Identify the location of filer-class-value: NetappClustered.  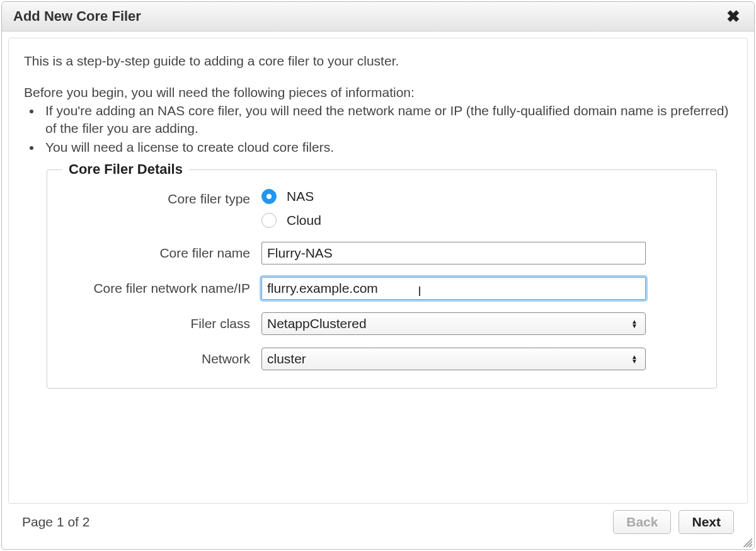
(317, 324).